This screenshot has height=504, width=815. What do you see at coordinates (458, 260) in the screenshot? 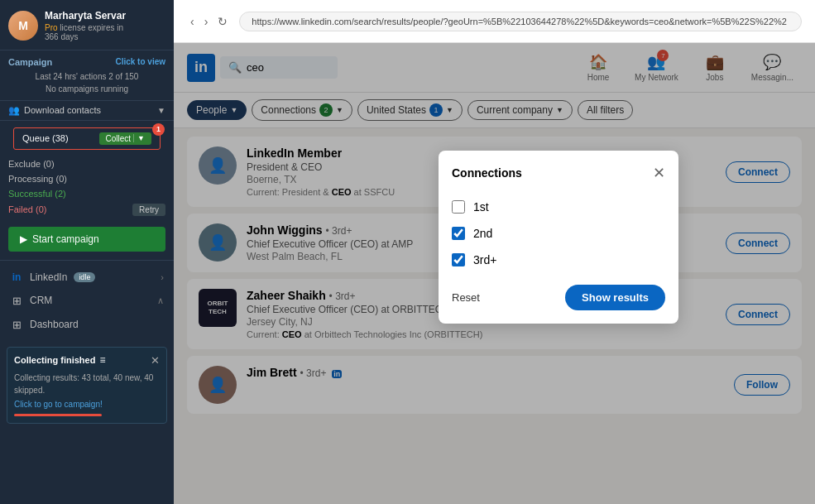
I see `checkbox-3rdplus-input` at bounding box center [458, 260].